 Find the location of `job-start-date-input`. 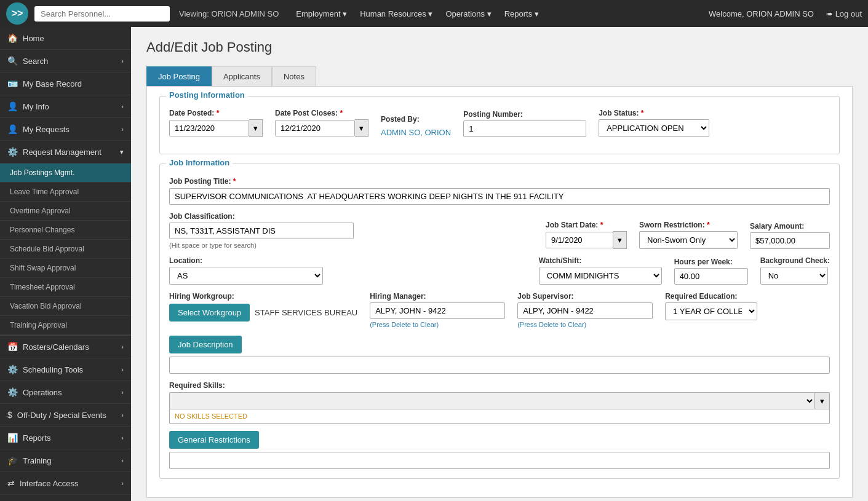

job-start-date-input is located at coordinates (579, 240).